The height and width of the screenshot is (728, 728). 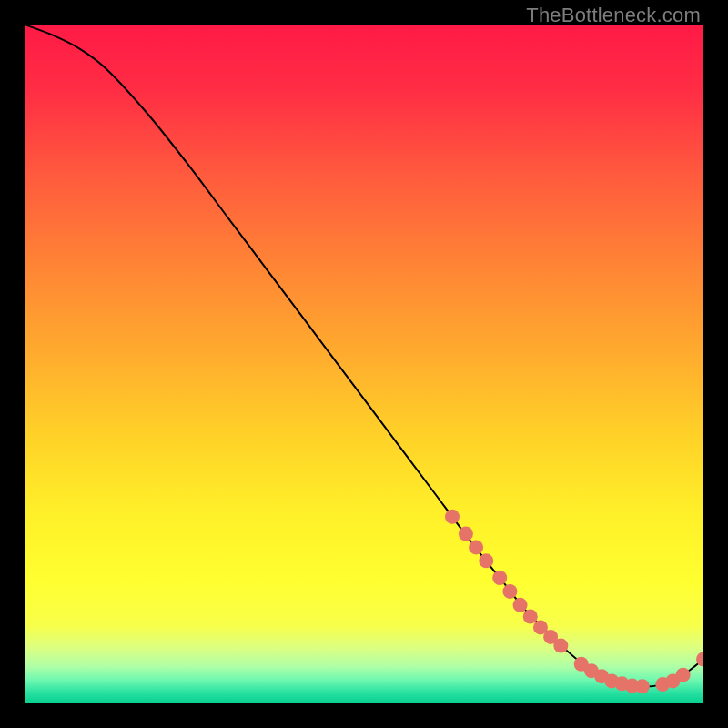 I want to click on watermark-text: TheBottleneck.com, so click(x=613, y=15).